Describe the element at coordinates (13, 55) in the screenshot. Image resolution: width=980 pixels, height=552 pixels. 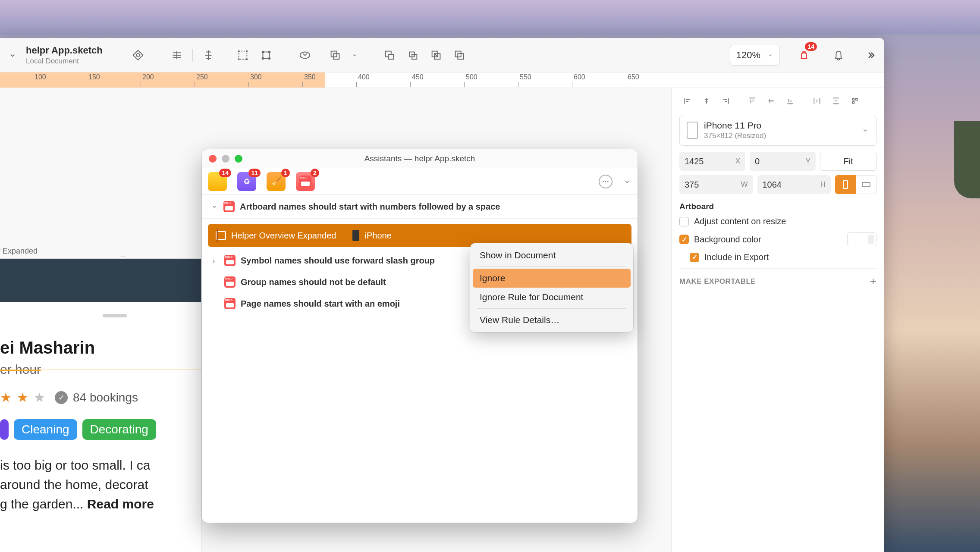
I see `back-button` at that location.